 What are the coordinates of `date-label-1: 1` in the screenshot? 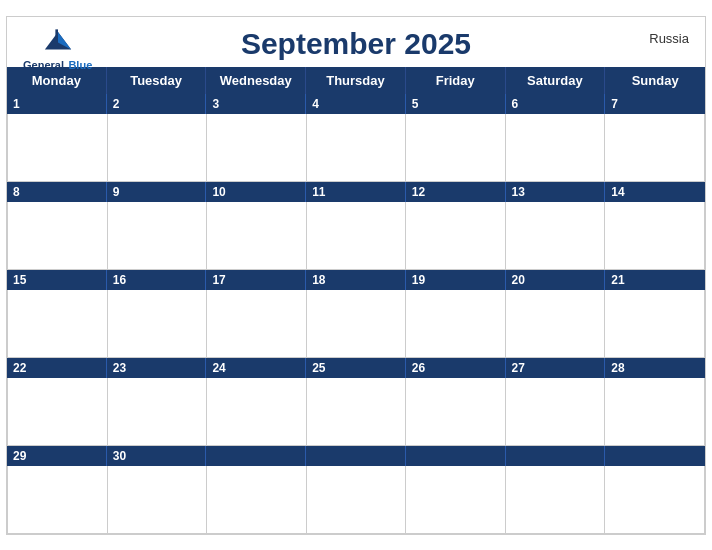 It's located at (57, 104).